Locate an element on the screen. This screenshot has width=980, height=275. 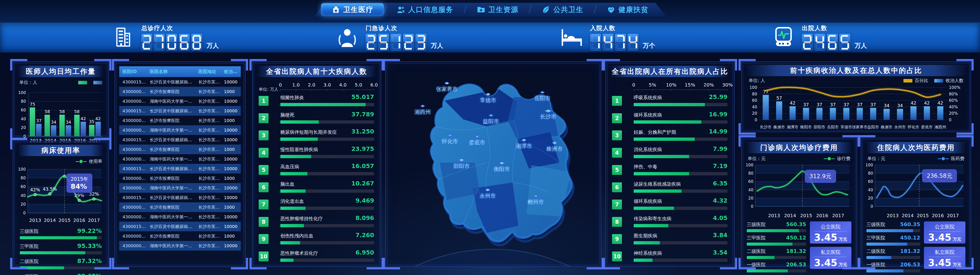
svg-text: 2014 is located at coordinates (50, 220).